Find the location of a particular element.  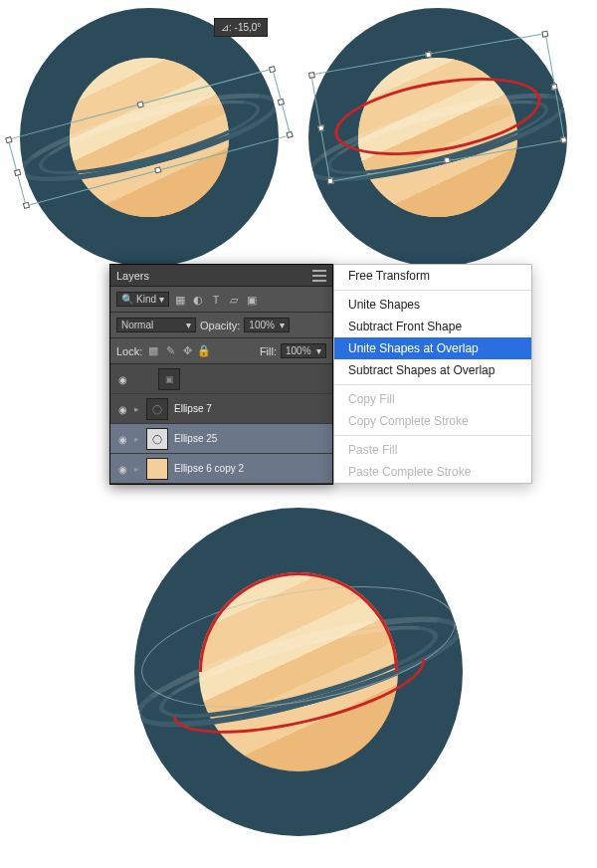

layers-panel: Layers 🔍 Kind ▾ ▦ ◐ T ▱ ▣ Normal▾ Opacit… is located at coordinates (221, 374).